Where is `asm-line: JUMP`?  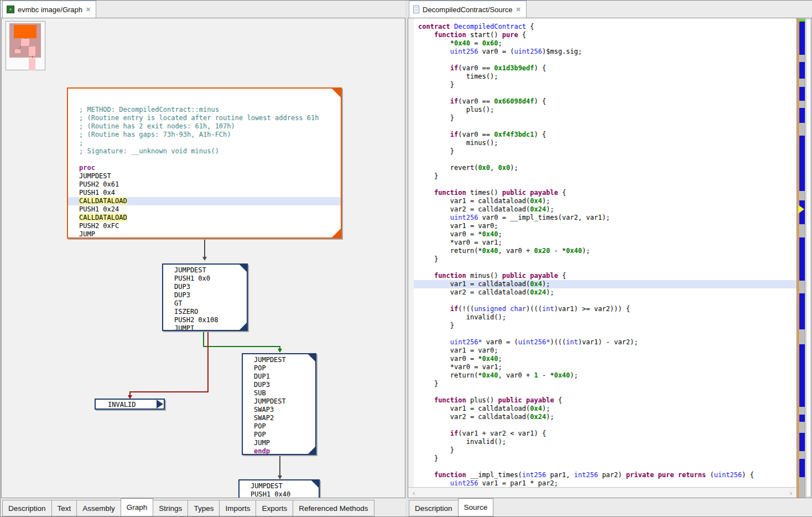
asm-line: JUMP is located at coordinates (205, 235).